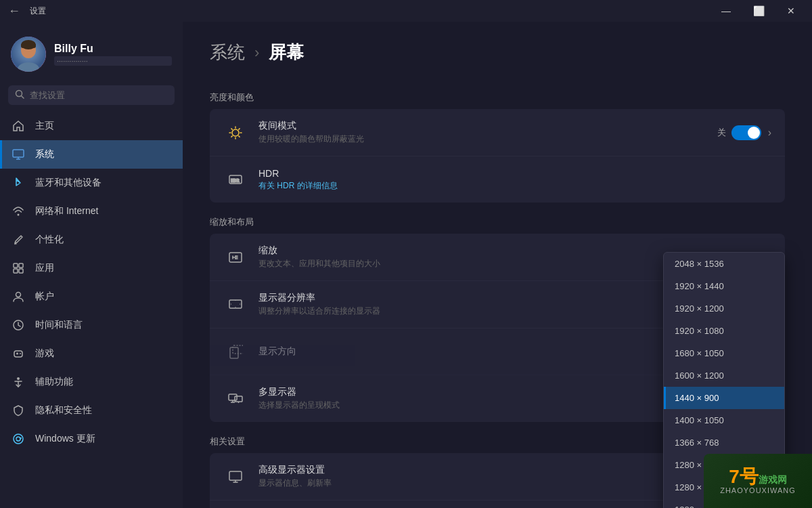 The width and height of the screenshot is (812, 508). Describe the element at coordinates (91, 240) in the screenshot. I see `sidebar-item-personalization: 个性化` at that location.